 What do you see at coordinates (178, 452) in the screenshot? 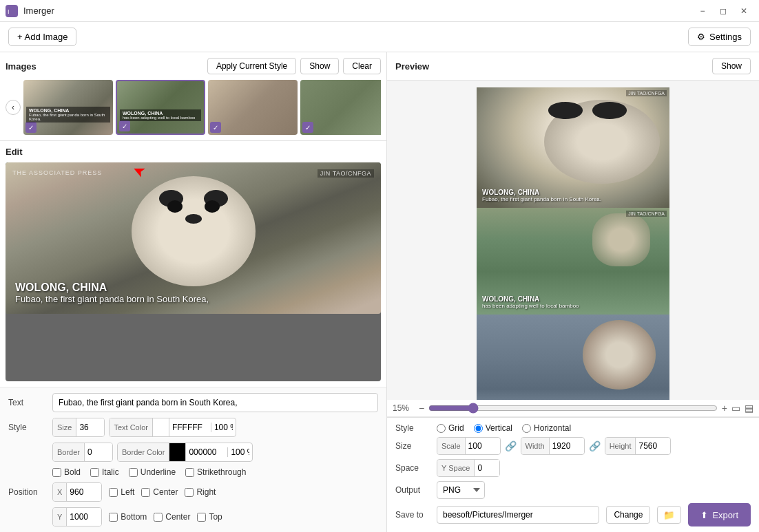
I see `border-color-swatch` at bounding box center [178, 452].